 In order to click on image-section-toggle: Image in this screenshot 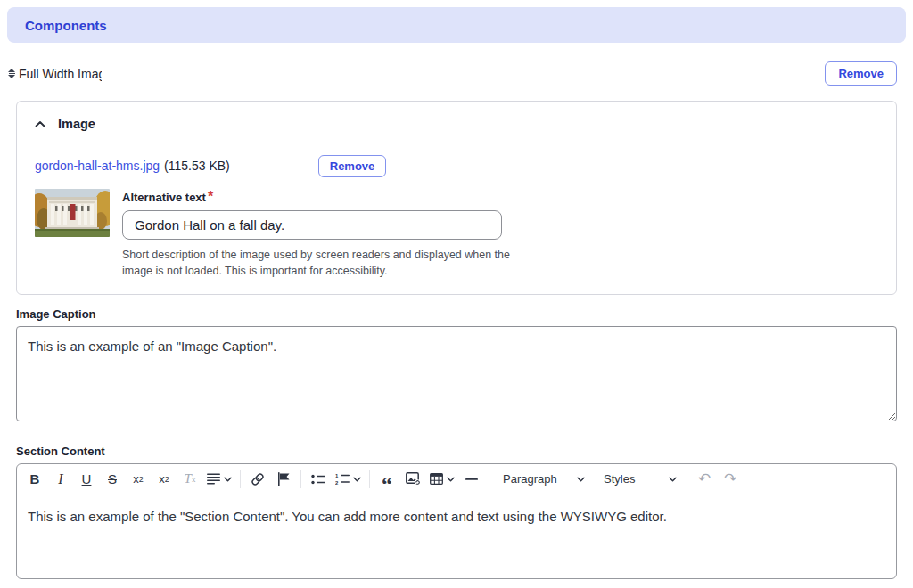, I will do `click(456, 124)`.